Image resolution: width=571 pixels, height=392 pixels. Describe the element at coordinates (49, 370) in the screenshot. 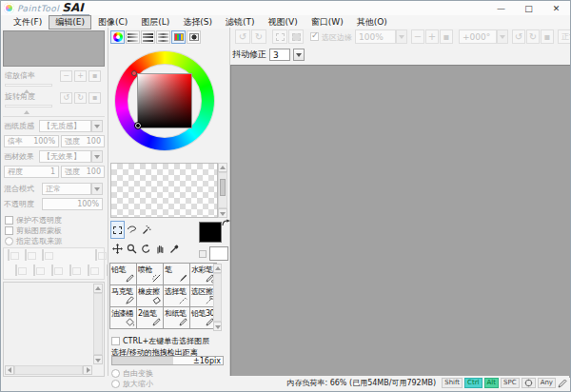

I see `layer-list-hscrollbar` at that location.